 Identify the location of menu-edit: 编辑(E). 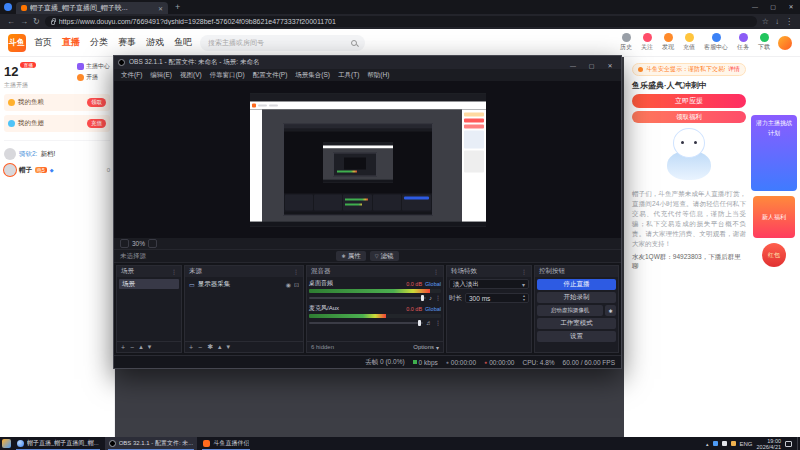
(161, 76).